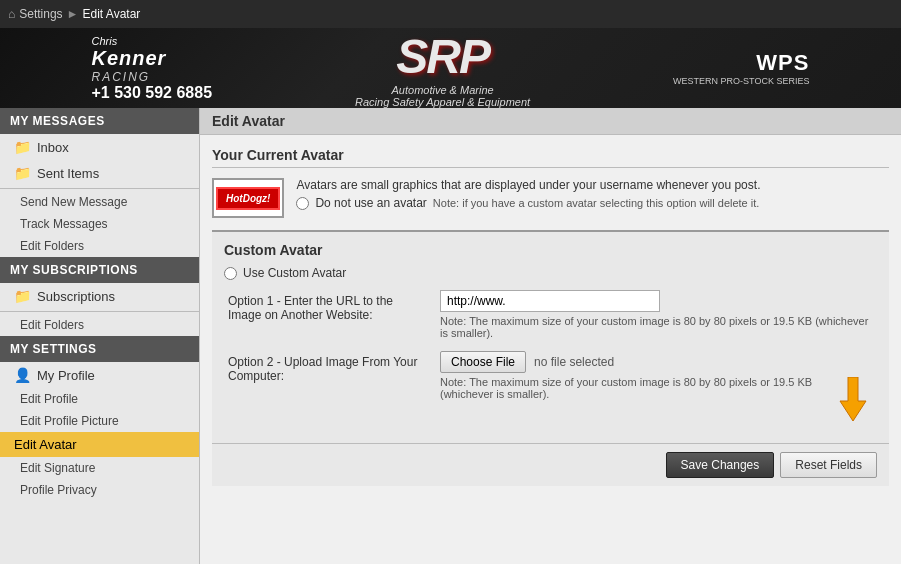 This screenshot has height=564, width=901. Describe the element at coordinates (550, 122) in the screenshot. I see `content-header: Edit Avatar` at that location.